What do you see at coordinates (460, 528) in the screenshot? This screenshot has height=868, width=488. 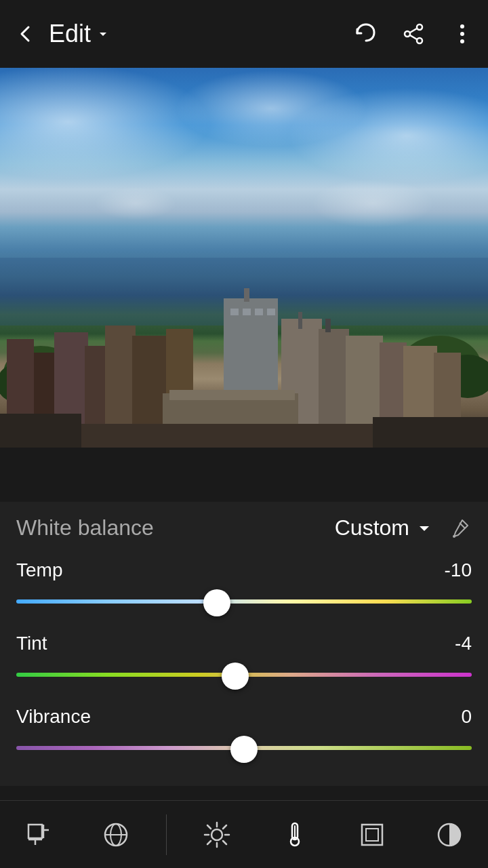 I see `eyedropper-icon` at bounding box center [460, 528].